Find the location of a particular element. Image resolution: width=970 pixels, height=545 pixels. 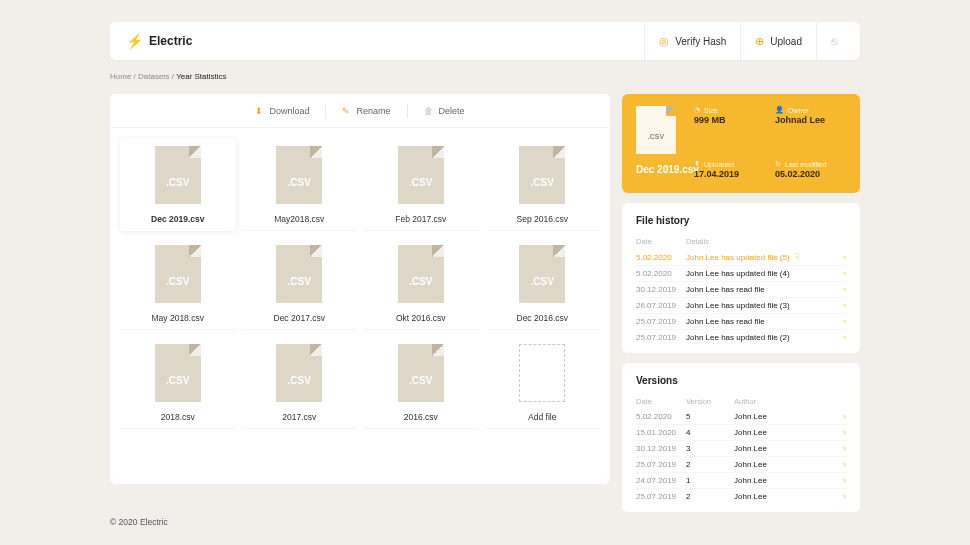

add-icon is located at coordinates (542, 373).